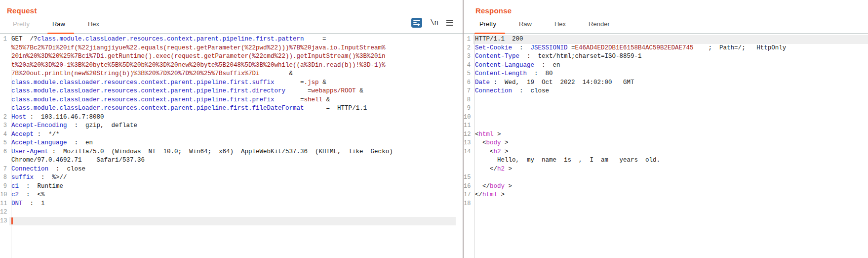  I want to click on code-line: 18, so click(666, 204).